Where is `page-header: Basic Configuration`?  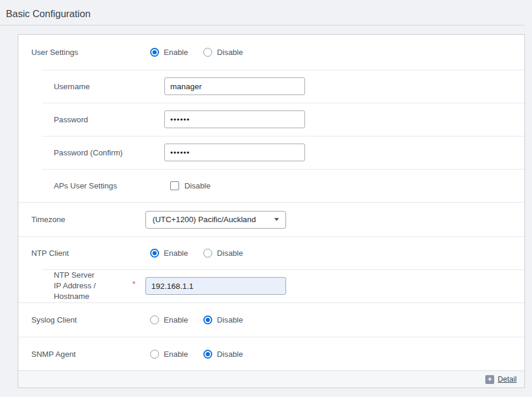
page-header: Basic Configuration is located at coordinates (262, 13).